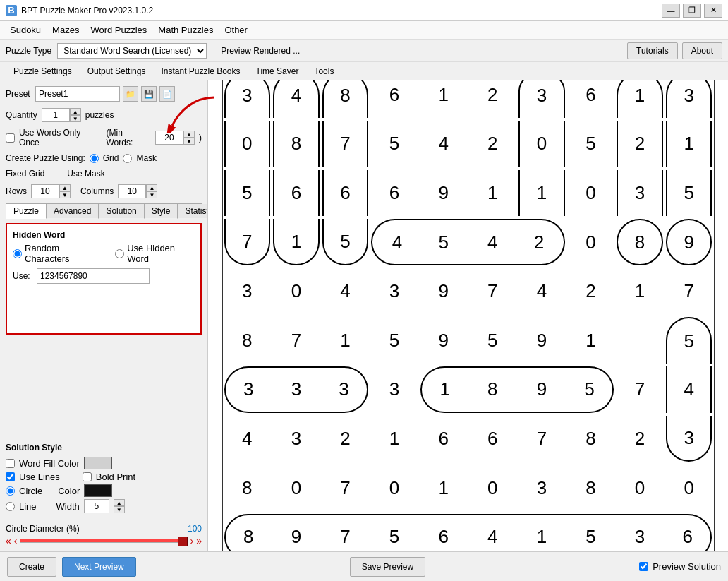 The height and width of the screenshot is (581, 728). Describe the element at coordinates (492, 99) in the screenshot. I see `cell-0-5: 2` at that location.